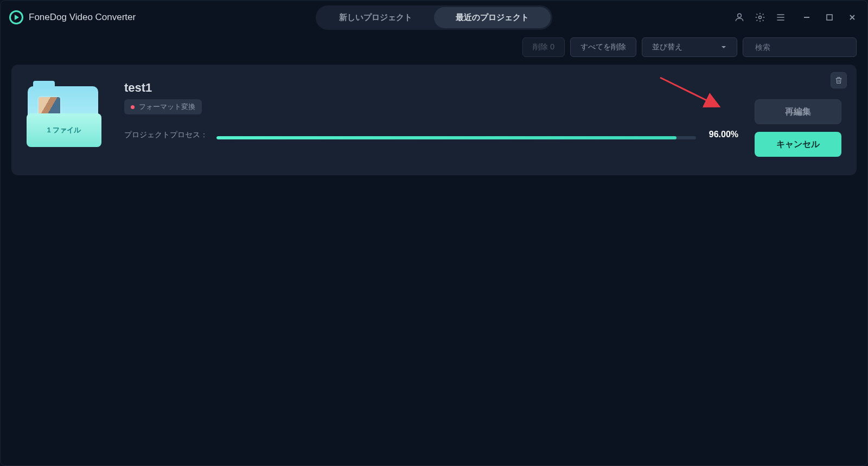  What do you see at coordinates (800, 47) in the screenshot?
I see `search-field` at bounding box center [800, 47].